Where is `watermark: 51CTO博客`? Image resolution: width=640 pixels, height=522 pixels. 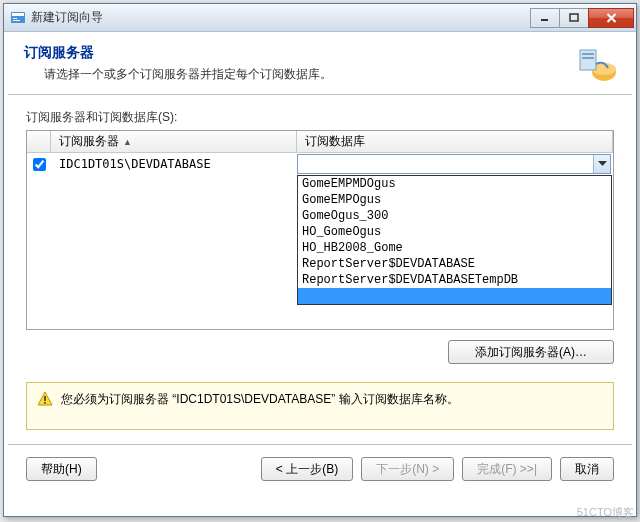
watermark: 51CTO博客 is located at coordinates (606, 512).